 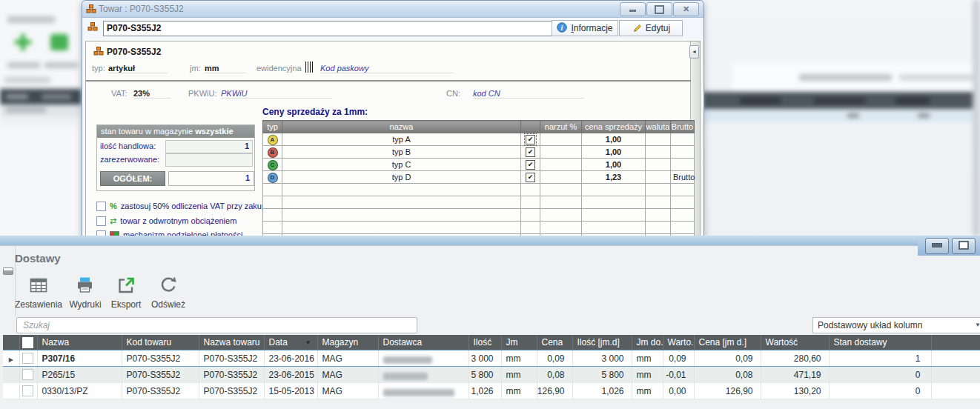 I want to click on search-input: Szukaj, so click(x=216, y=325).